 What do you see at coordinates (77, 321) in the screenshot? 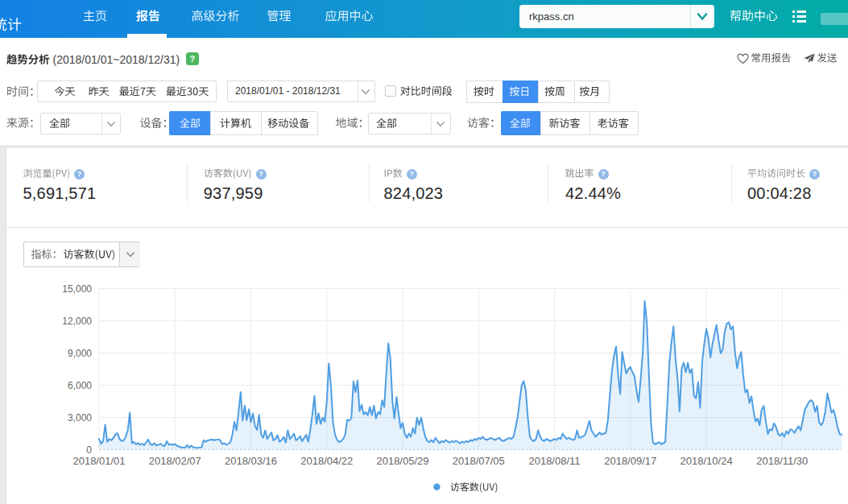
I see `svg-text: 12,000` at bounding box center [77, 321].